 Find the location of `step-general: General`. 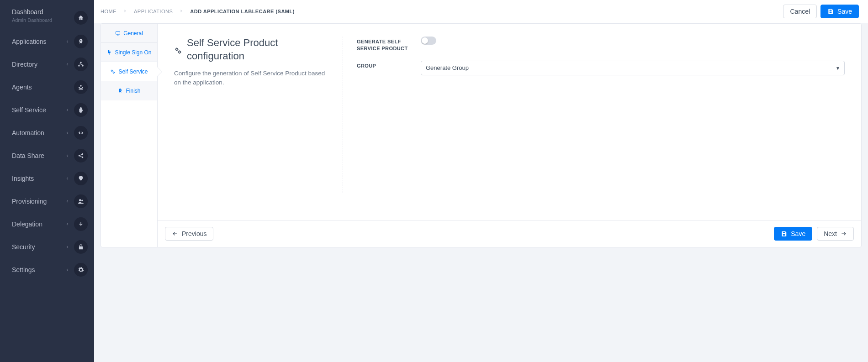

step-general: General is located at coordinates (129, 33).